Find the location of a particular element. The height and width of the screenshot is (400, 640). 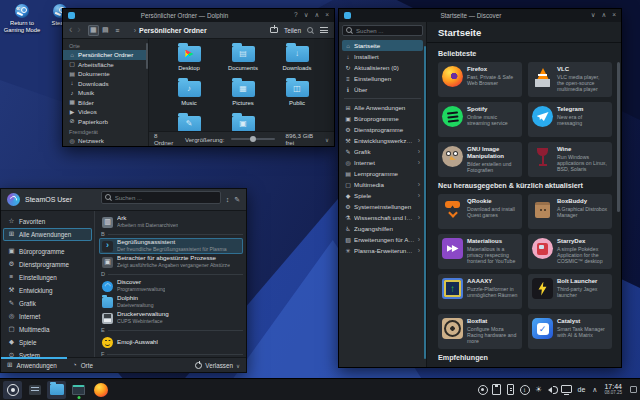

dolphin-taskbar-button is located at coordinates (56, 390).